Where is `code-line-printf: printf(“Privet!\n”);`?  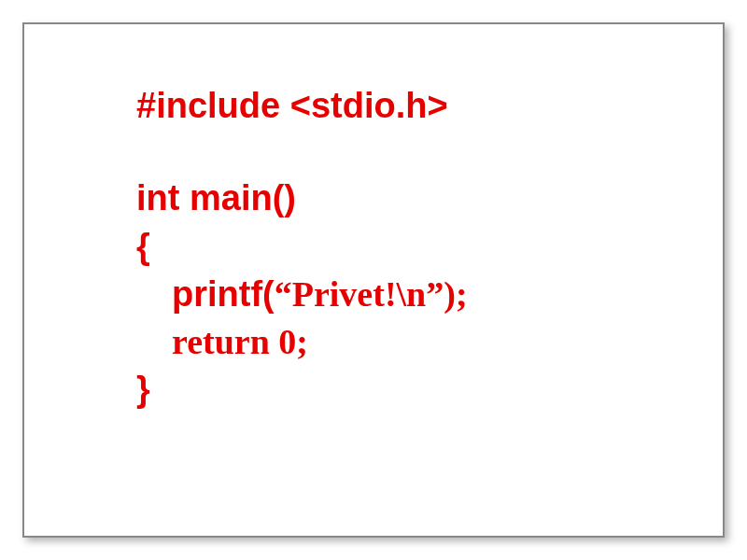 code-line-printf: printf(“Privet!\n”); is located at coordinates (303, 295).